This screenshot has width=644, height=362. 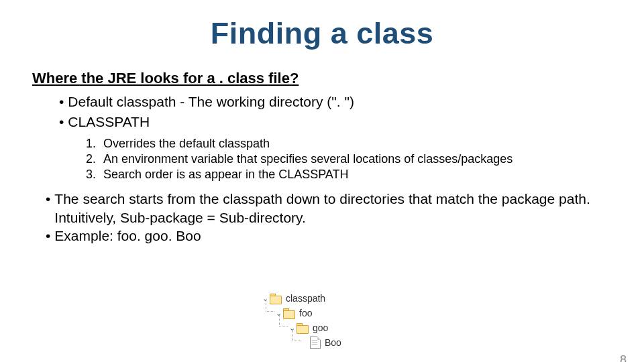 I want to click on tree-label: foo, so click(x=306, y=313).